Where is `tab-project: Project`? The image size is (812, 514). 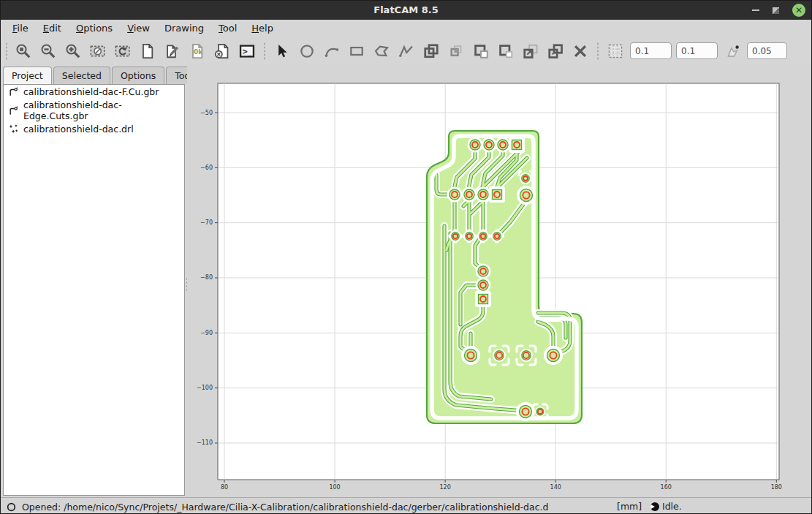
tab-project: Project is located at coordinates (28, 75).